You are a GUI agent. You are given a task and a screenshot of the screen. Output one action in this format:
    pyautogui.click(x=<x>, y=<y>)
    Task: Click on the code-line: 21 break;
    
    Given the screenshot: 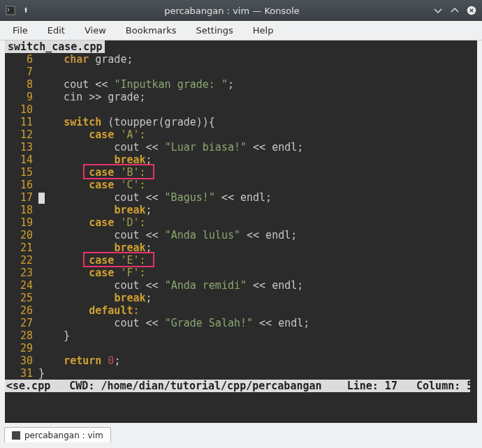 What is the action you would take?
    pyautogui.click(x=241, y=248)
    